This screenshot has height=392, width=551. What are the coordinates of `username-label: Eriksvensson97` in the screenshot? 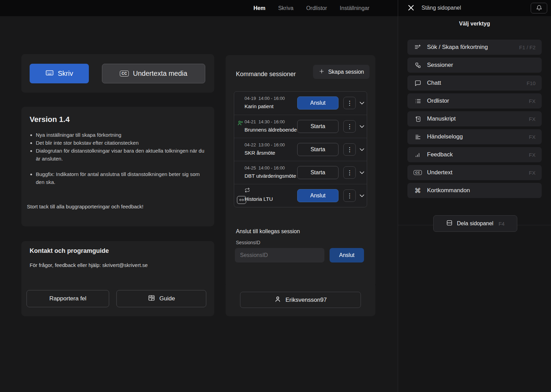 It's located at (306, 300).